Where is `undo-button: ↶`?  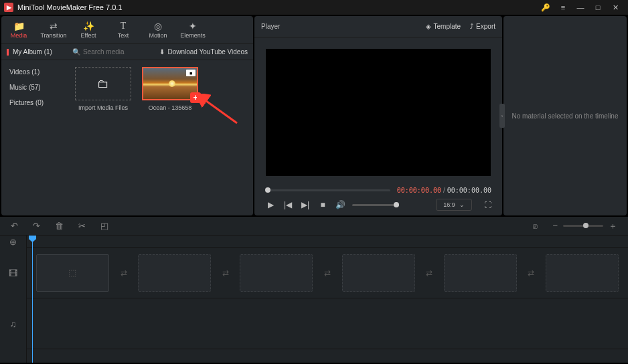
undo-button: ↶ is located at coordinates (15, 226).